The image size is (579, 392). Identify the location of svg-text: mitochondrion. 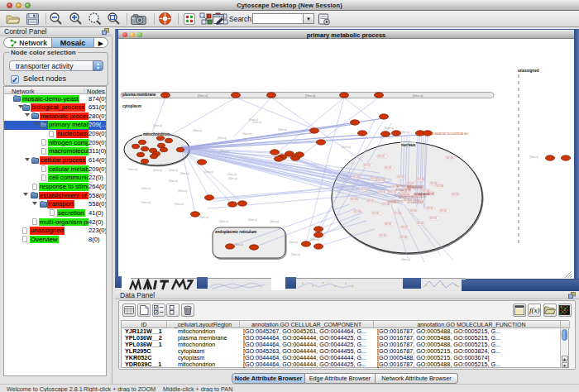
(156, 134).